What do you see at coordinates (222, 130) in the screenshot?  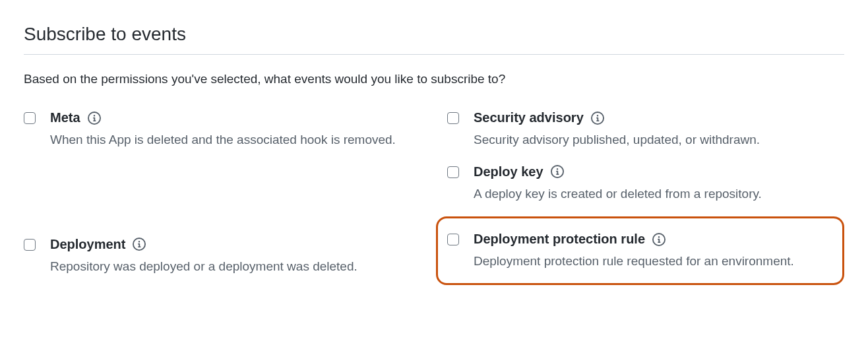 I see `event-item-meta: Meta When this App is deleted and the as…` at bounding box center [222, 130].